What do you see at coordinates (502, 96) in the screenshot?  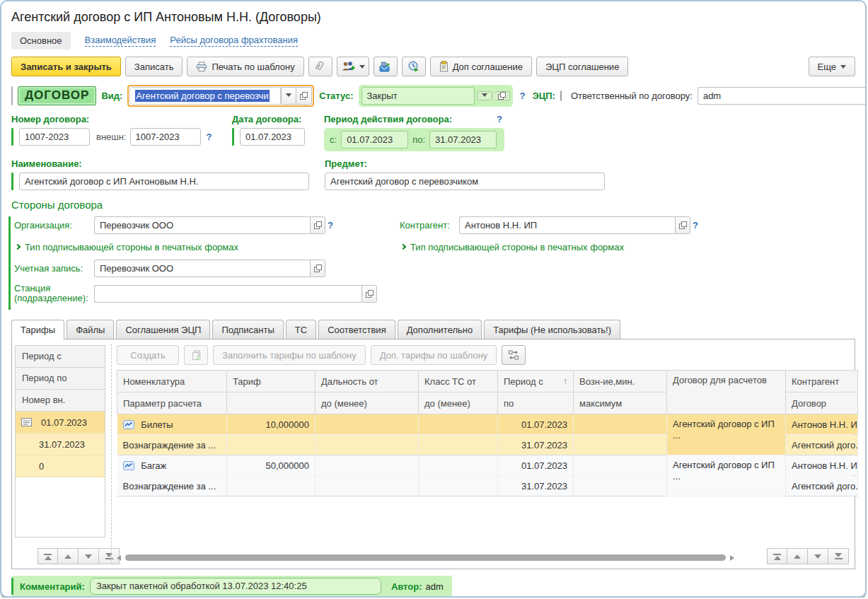 I see `status-open-button` at bounding box center [502, 96].